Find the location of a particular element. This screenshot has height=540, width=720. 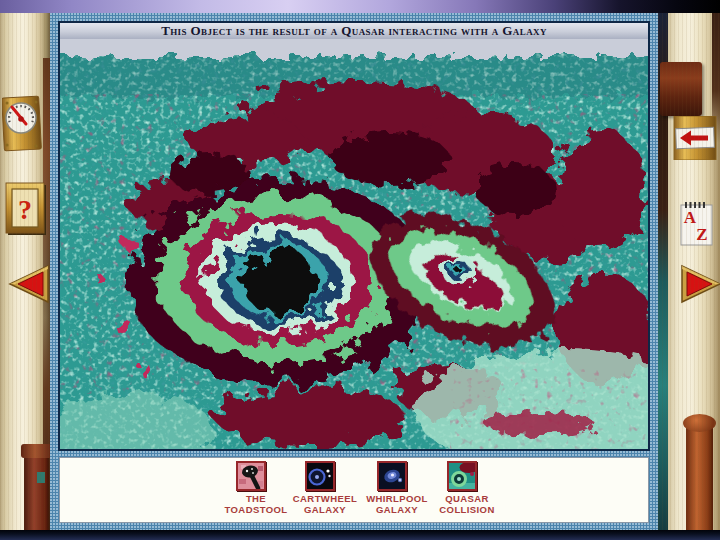

whirlpool-galaxy-thumbnail-icon is located at coordinates (392, 476).